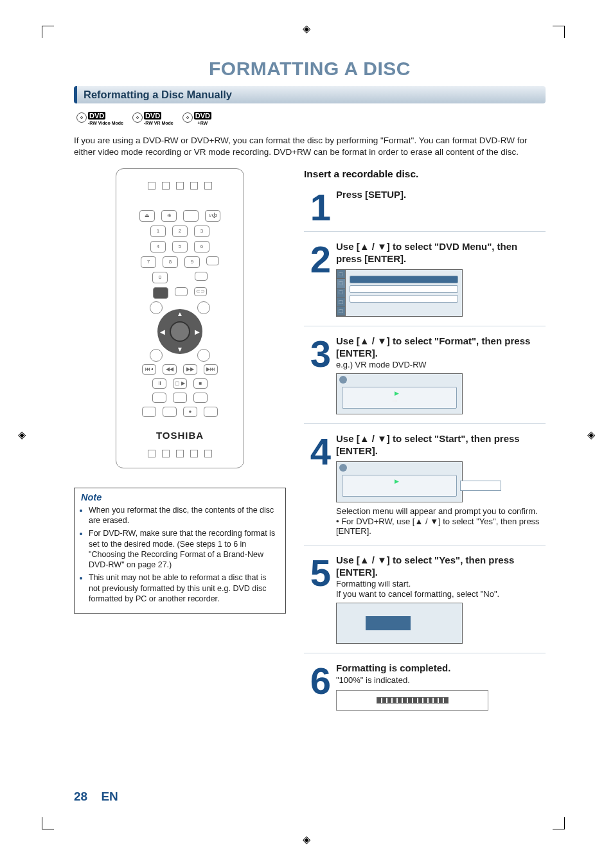 The width and height of the screenshot is (613, 868). Describe the element at coordinates (441, 526) in the screenshot. I see `step-bullet: • For DVD+RW, use [▲ / ▼] to select "Yes…` at that location.